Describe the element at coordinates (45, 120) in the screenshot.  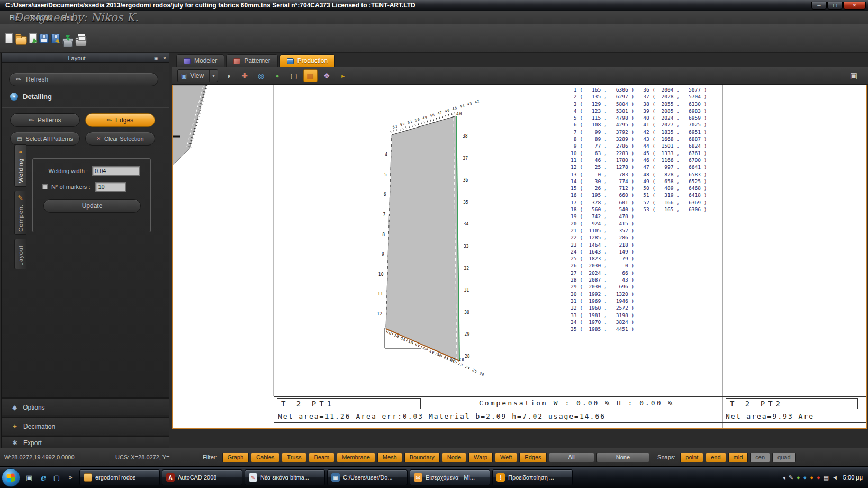
I see `patterns-button: ✎ Patterns` at that location.